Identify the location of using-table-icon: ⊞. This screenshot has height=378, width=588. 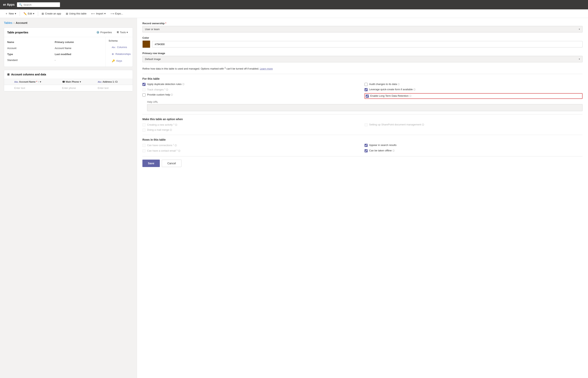
(67, 14).